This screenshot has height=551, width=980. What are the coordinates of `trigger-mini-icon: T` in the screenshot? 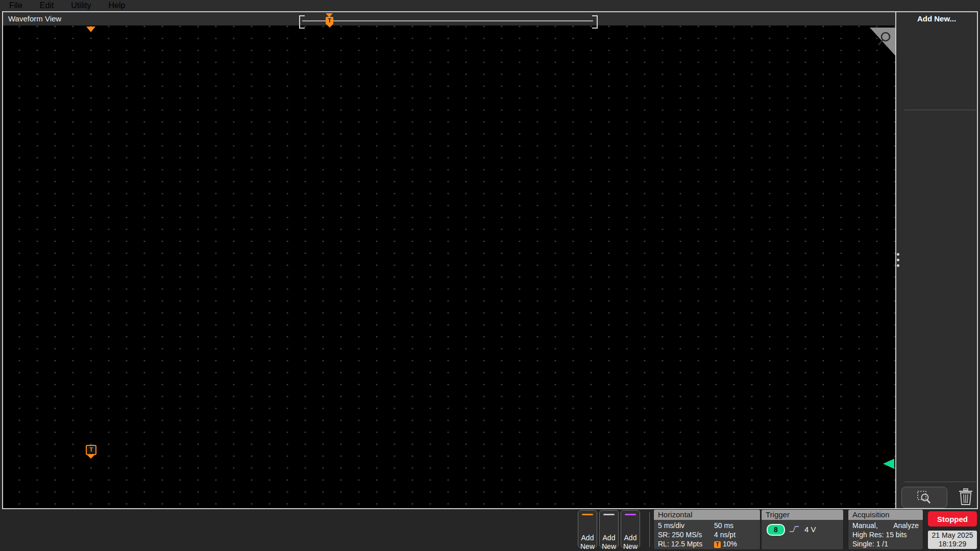 It's located at (718, 545).